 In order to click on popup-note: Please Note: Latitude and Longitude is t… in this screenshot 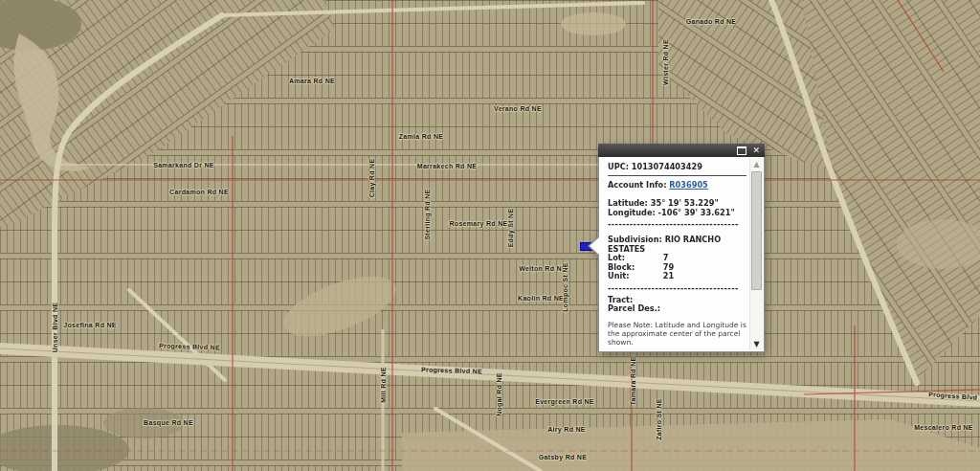, I will do `click(678, 334)`.